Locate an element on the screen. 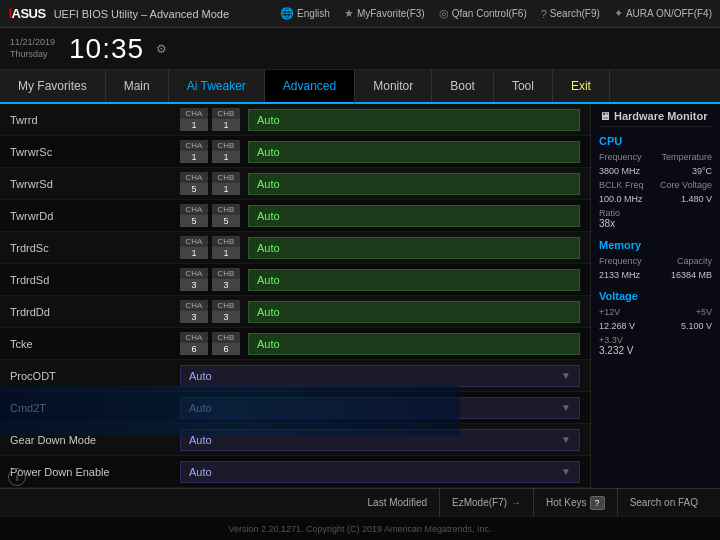  hw-cpu-temp-value: 39°C is located at coordinates (702, 171).